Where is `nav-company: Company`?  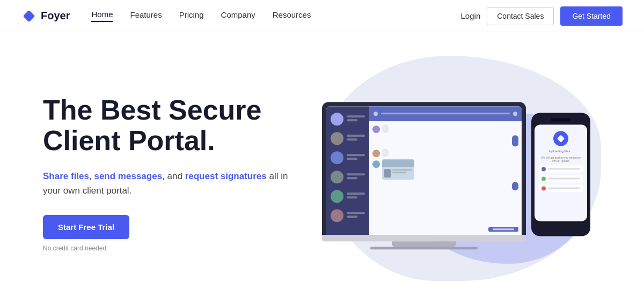 nav-company: Company is located at coordinates (238, 16).